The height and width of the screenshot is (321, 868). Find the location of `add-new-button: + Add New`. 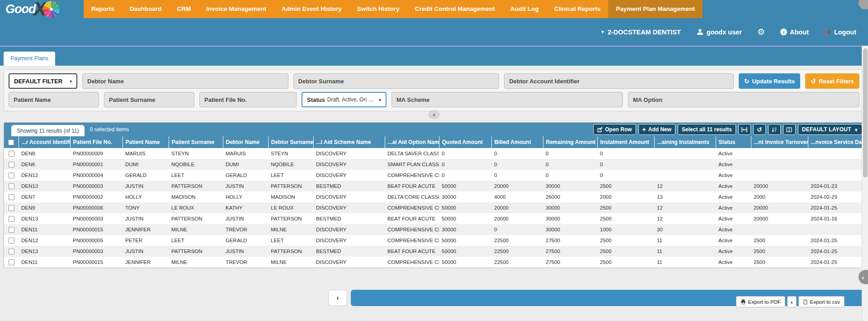

add-new-button: + Add New is located at coordinates (657, 129).